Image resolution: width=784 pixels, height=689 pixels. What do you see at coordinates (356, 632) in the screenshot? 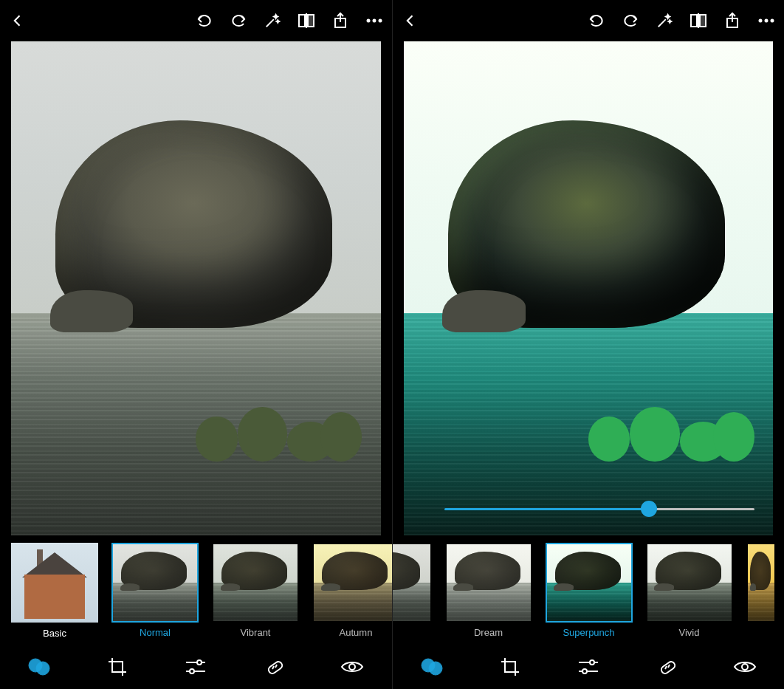
I see `filter-label: Autumn` at bounding box center [356, 632].